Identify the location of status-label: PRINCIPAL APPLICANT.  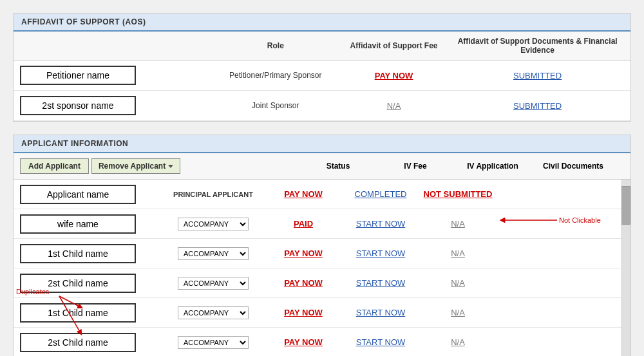
(213, 194).